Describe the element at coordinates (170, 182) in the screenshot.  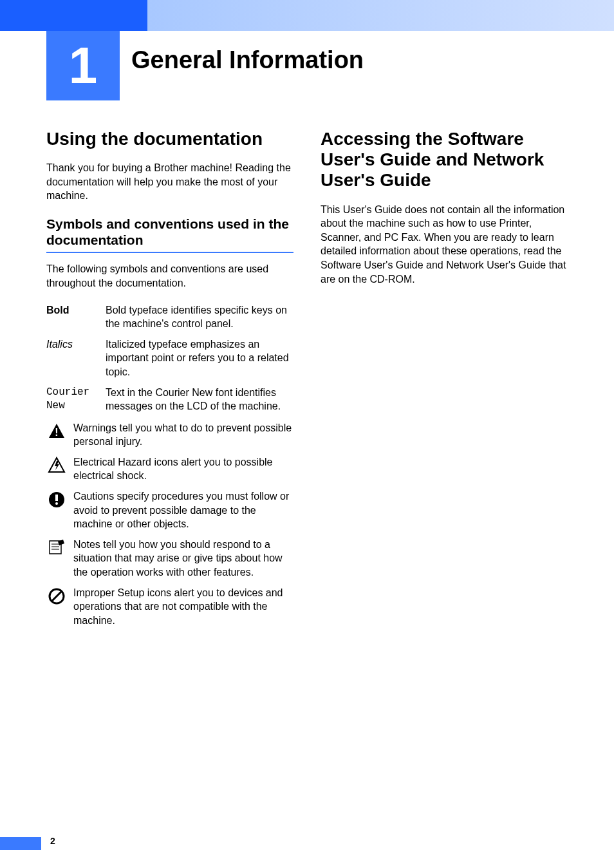
I see `body-paragraph: Thank you for buying a Brother machine! …` at that location.